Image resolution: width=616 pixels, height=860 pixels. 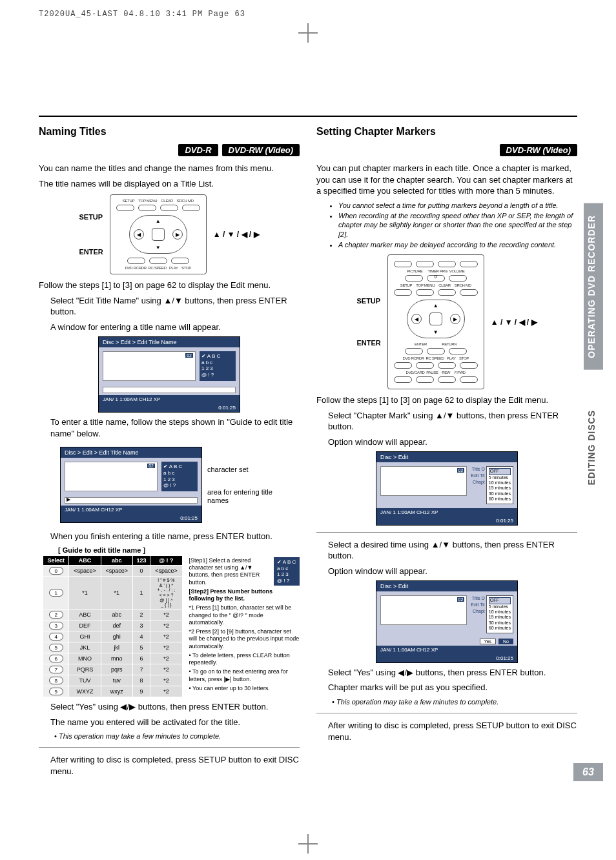 I want to click on step-window-appear: A window for entering a title name will …, so click(x=175, y=327).